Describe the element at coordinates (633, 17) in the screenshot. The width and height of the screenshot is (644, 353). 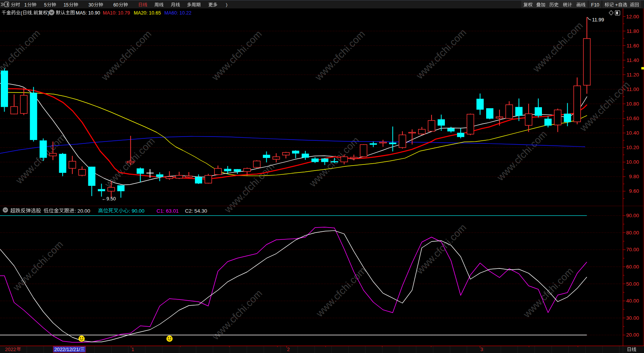
I see `svg-text: 12.00` at that location.